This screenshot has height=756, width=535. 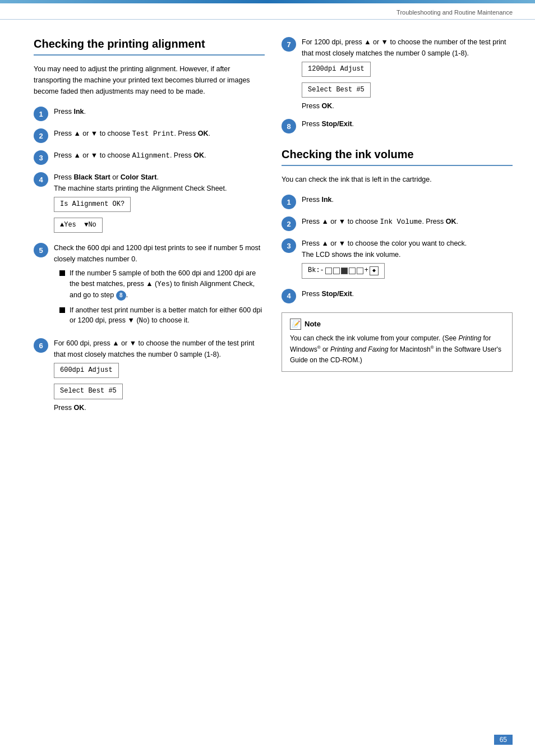 What do you see at coordinates (407, 74) in the screenshot?
I see `step-7-content: For 1200 dpi, press ▲ or ▼ to choose the…` at bounding box center [407, 74].